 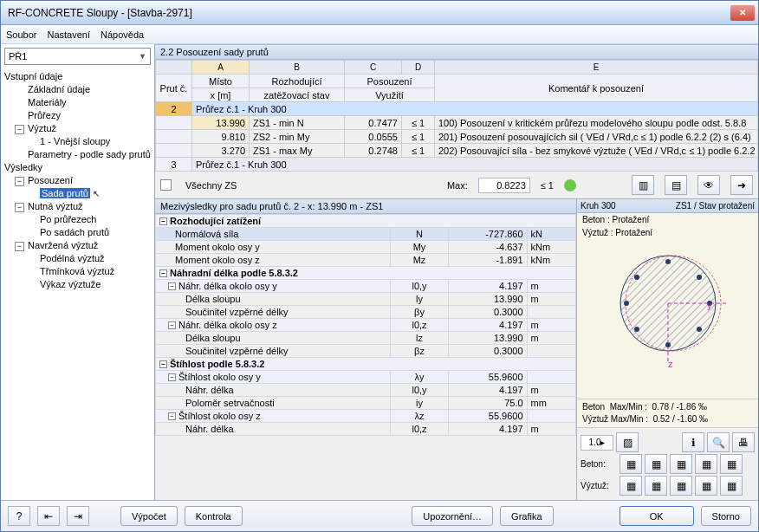 What do you see at coordinates (731, 485) in the screenshot?
I see `vyztuz-opt-5: ▦` at bounding box center [731, 485].